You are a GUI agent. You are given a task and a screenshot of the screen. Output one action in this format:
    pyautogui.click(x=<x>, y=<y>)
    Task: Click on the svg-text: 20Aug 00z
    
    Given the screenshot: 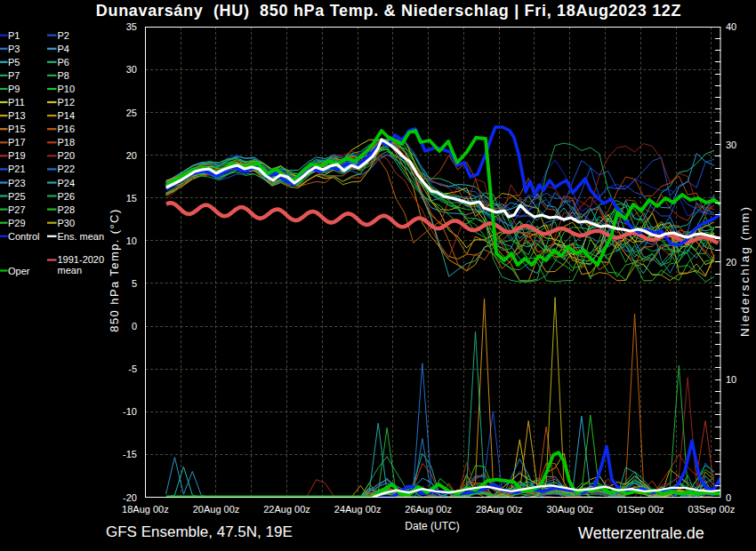 What is the action you would take?
    pyautogui.click(x=217, y=509)
    